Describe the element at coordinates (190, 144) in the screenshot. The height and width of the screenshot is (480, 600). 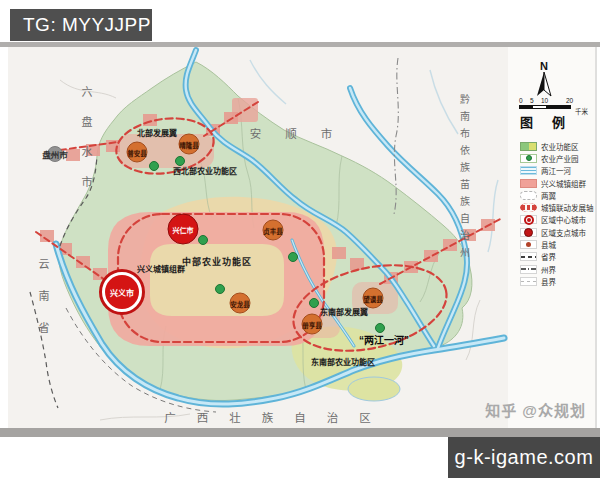
I see `county-qinglong: 晴隆县` at that location.